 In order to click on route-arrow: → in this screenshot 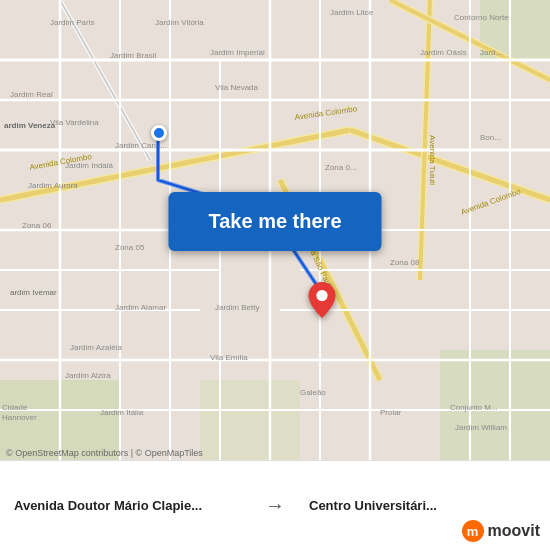, I will do `click(275, 506)`.